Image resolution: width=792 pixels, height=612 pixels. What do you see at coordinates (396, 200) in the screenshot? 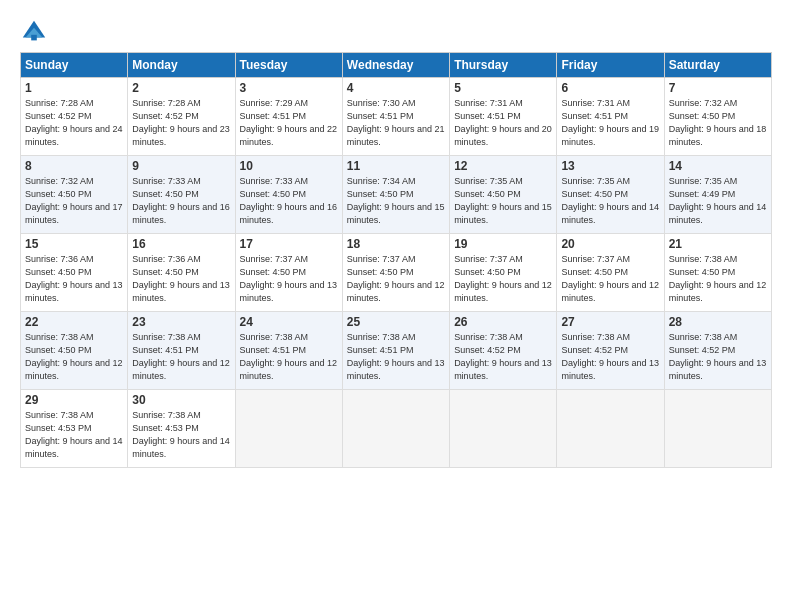
I see `day-info: Sunrise: 7:34 AMSunset: 4:50 PMDaylight:…` at bounding box center [396, 200].